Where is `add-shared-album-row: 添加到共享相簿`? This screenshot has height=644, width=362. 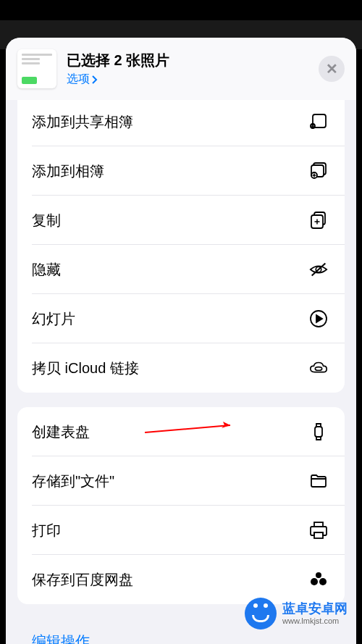
add-shared-album-row: 添加到共享相簿 is located at coordinates (181, 123).